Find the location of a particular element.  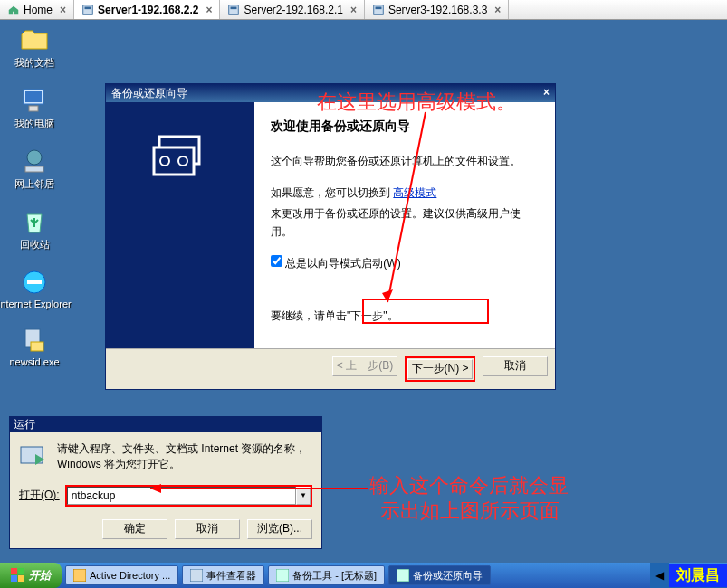

tab-label: Server1-192.168.2.2 is located at coordinates (148, 10).